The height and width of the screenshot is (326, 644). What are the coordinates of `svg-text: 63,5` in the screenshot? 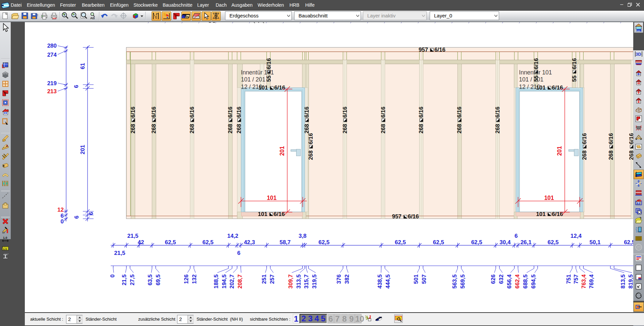 It's located at (150, 280).